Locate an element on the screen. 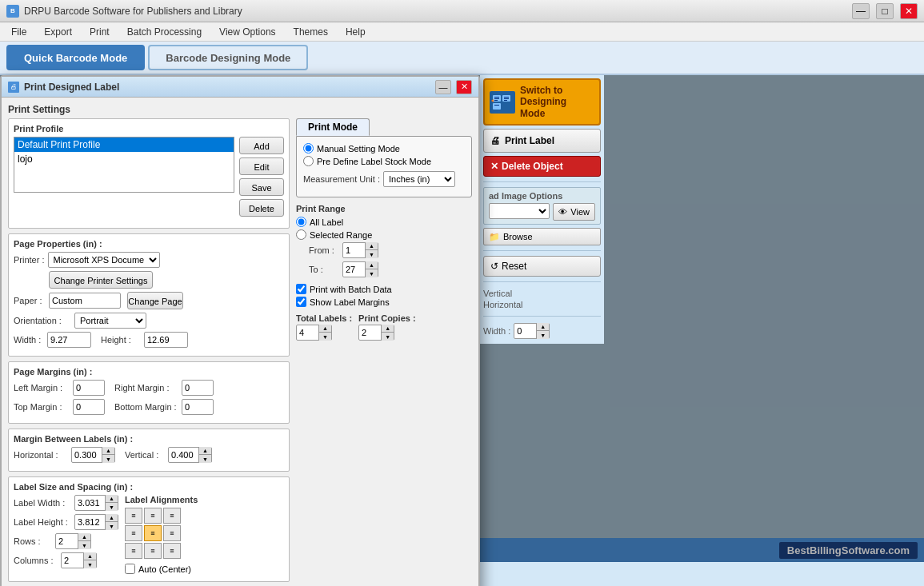 This screenshot has width=924, height=586. manual-mode-radio is located at coordinates (309, 149).